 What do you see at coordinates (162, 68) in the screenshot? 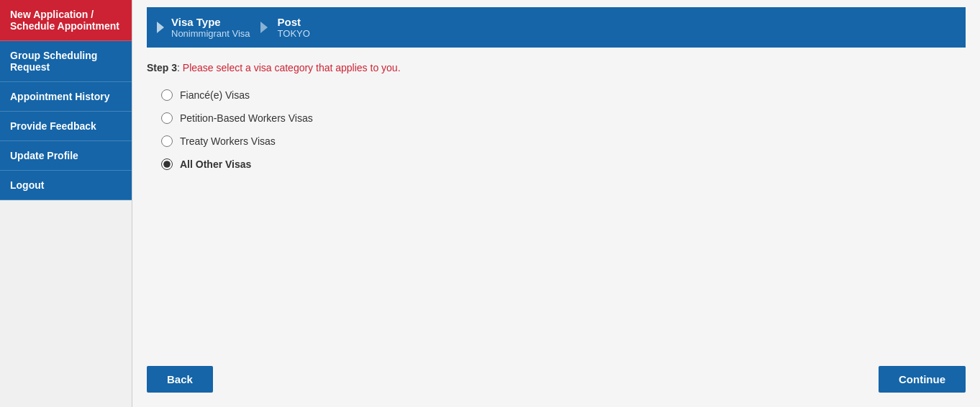
I see `step-number: Step 3` at bounding box center [162, 68].